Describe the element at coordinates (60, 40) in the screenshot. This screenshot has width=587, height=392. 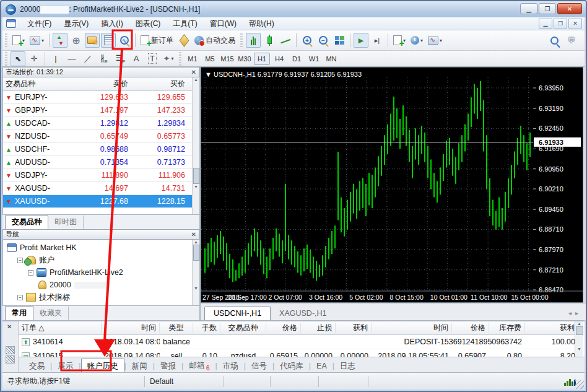
I see `market-watch-toggle` at that location.